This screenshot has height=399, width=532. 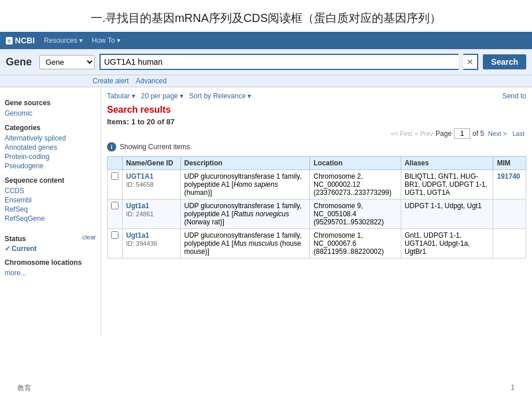 I want to click on sidebar: Gene sources Genomic Categories Alternat…, so click(x=51, y=212).